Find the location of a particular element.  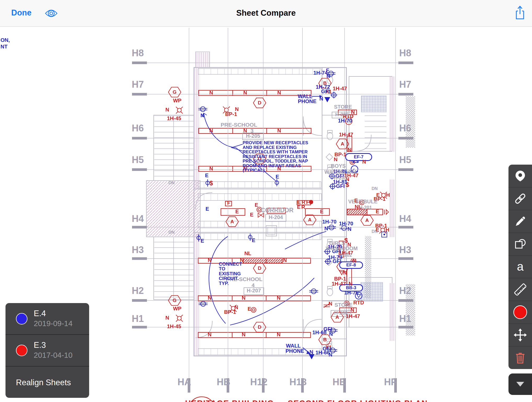

svg-text: H-206 is located at coordinates (342, 115).